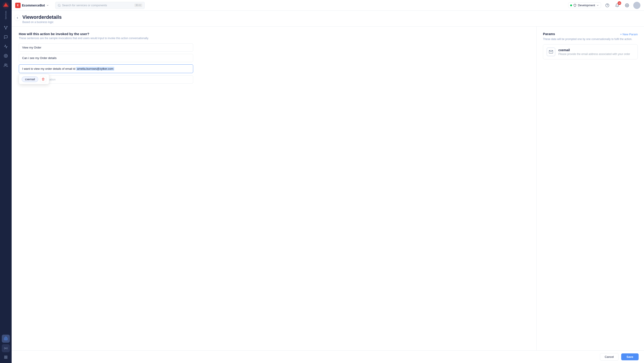 This screenshot has width=644, height=363. What do you see at coordinates (575, 5) in the screenshot?
I see `environment-icon` at bounding box center [575, 5].